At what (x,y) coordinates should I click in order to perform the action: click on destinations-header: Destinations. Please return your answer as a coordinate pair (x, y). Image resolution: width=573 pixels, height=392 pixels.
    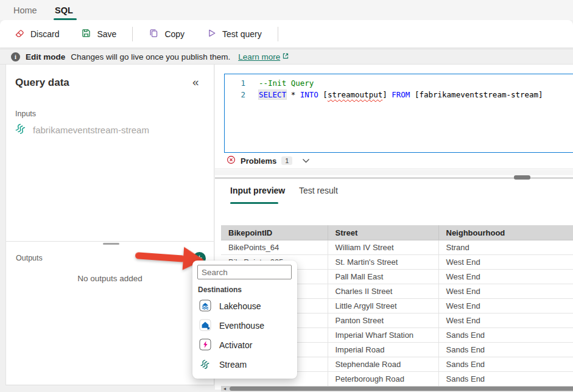
    Looking at the image, I should click on (220, 290).